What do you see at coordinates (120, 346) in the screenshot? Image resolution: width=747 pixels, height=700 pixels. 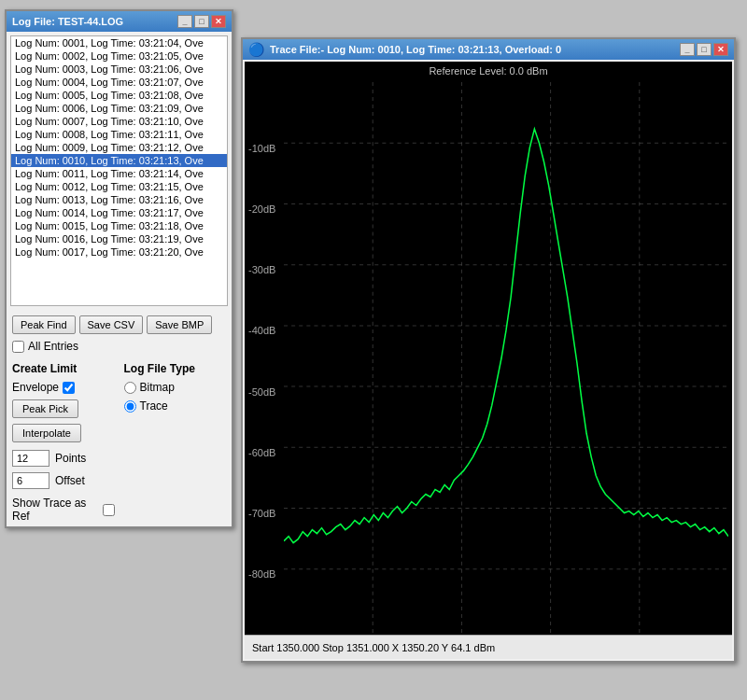 I see `all-entries-row: All Entries` at bounding box center [120, 346].